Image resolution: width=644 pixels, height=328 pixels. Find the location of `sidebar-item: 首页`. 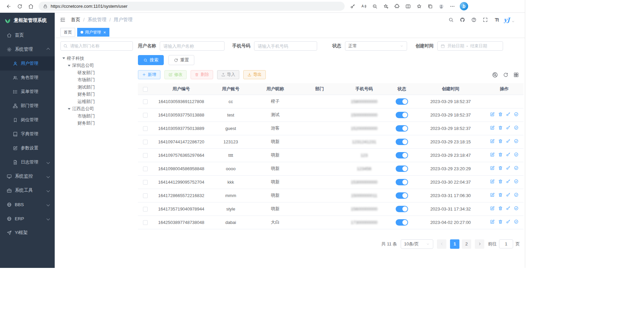

sidebar-item: 首页 is located at coordinates (28, 35).